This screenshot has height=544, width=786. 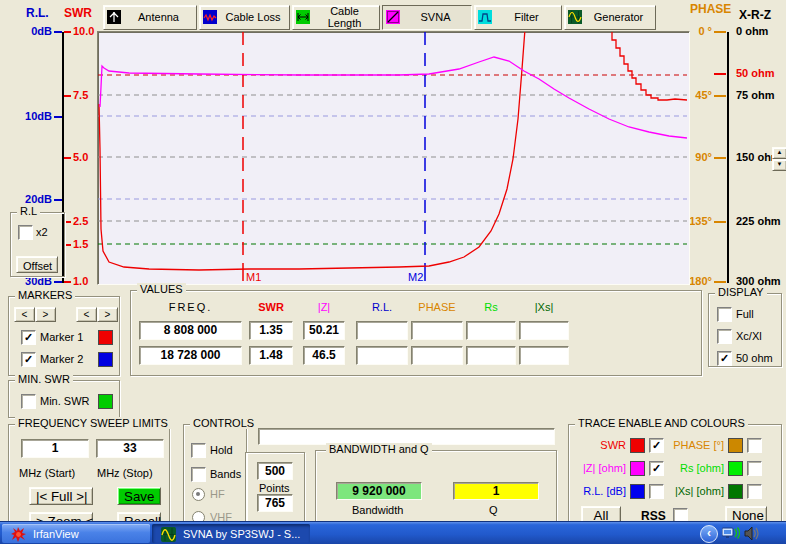 I want to click on swr-axis-title: SWR, so click(x=78, y=13).